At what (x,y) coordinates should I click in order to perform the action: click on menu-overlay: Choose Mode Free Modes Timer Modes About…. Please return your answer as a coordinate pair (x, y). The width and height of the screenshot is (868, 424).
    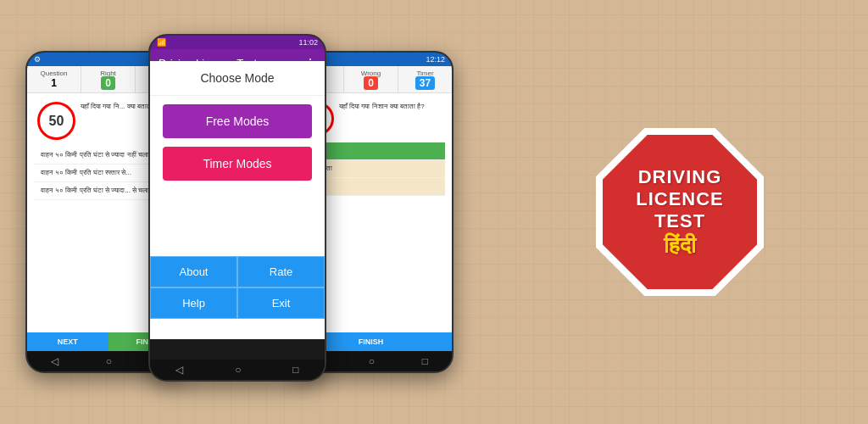
    Looking at the image, I should click on (237, 200).